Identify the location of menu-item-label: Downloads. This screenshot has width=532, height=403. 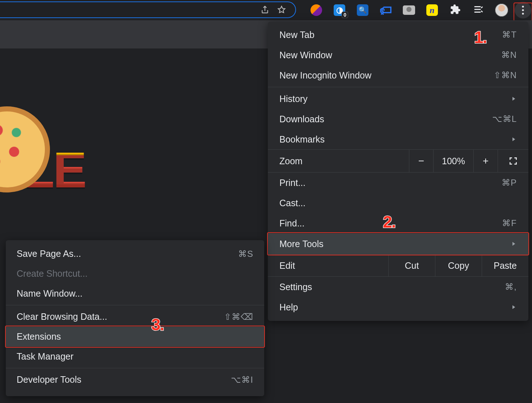
(302, 119).